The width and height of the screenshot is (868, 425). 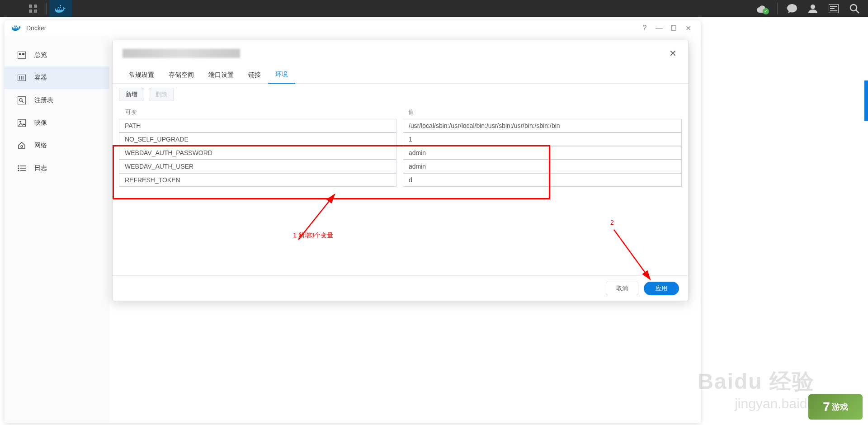 I want to click on overview-icon, so click(x=22, y=55).